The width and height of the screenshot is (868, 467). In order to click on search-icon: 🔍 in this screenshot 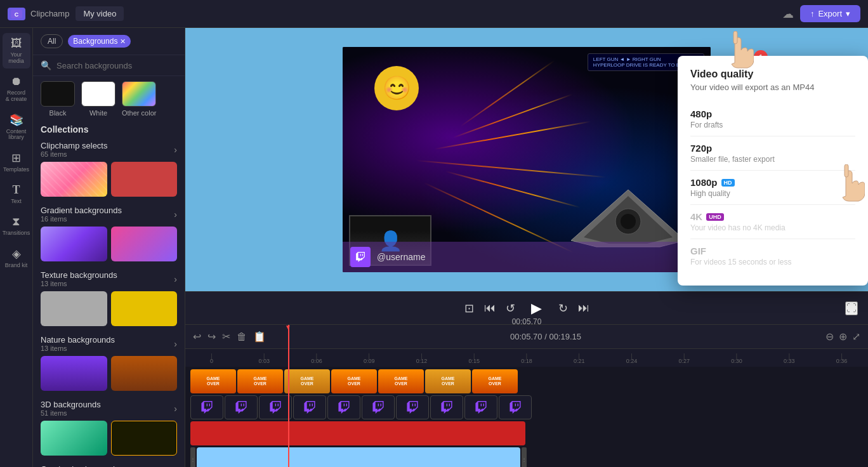, I will do `click(46, 65)`.